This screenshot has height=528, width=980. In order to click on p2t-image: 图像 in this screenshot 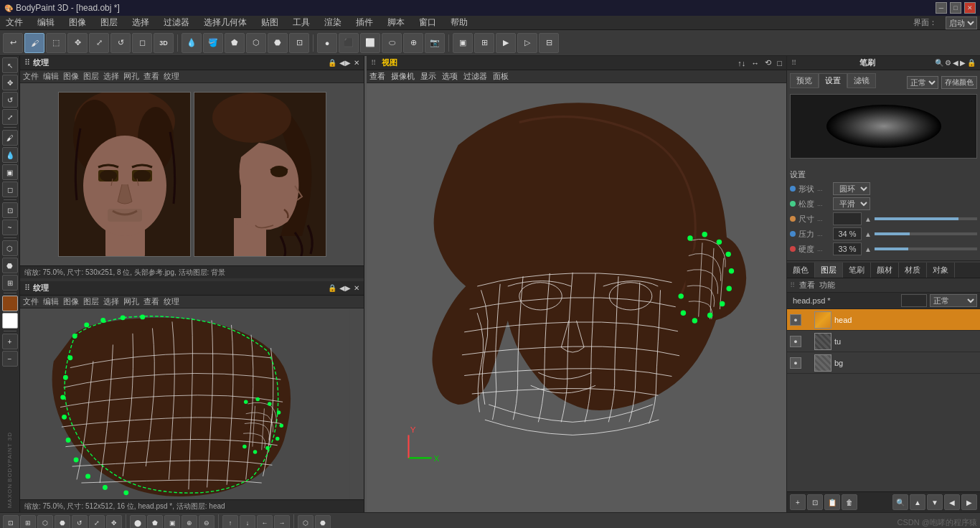, I will do `click(71, 301)`.